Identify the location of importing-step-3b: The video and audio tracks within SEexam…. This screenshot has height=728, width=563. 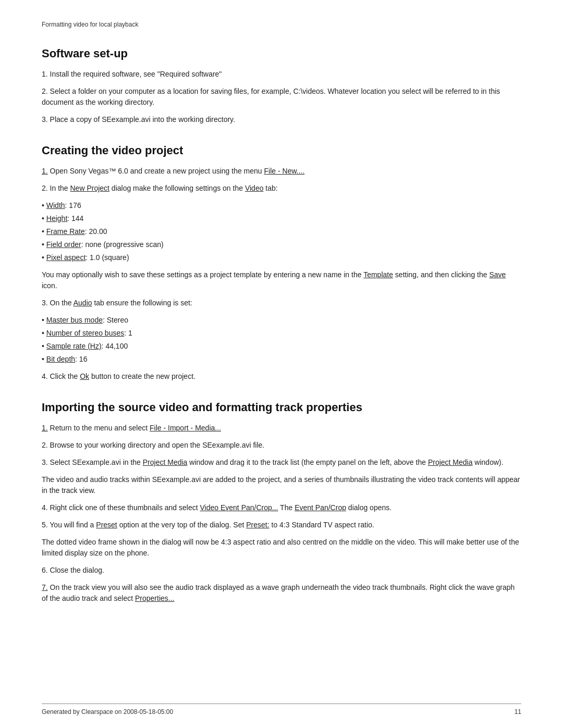
(282, 485).